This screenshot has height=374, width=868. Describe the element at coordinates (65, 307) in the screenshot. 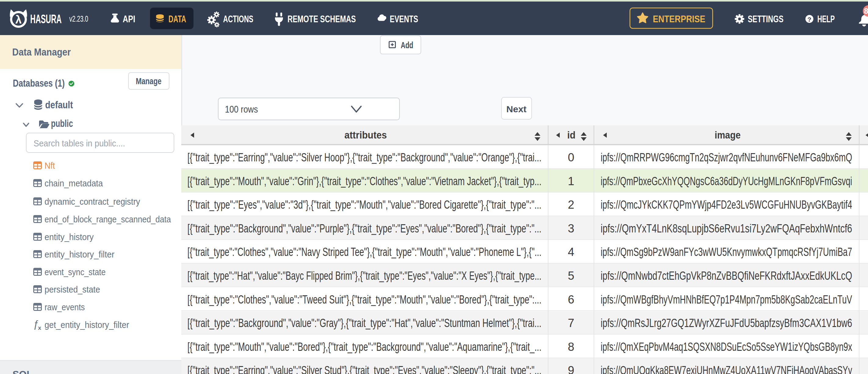

I see `svg-text: raw_events` at that location.